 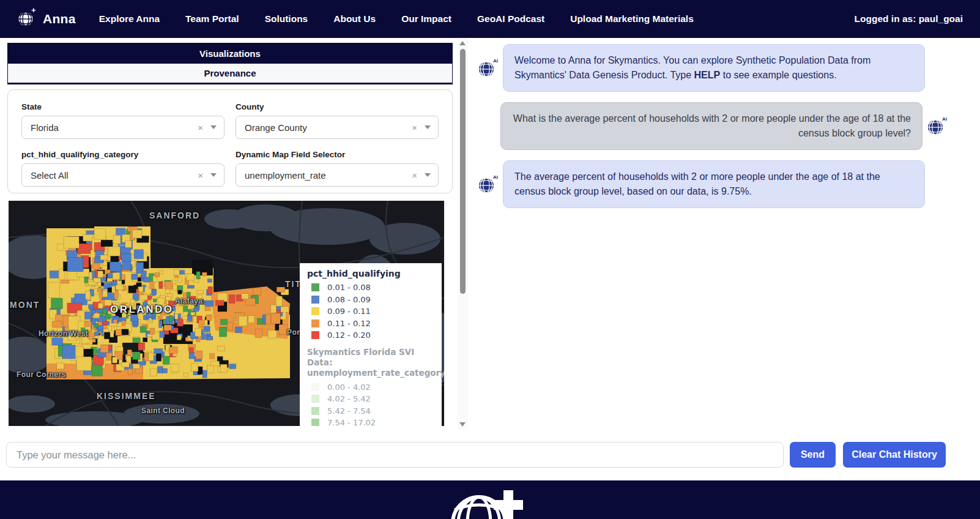 What do you see at coordinates (349, 323) in the screenshot?
I see `legend-range-label: 0.11 - 0.12` at bounding box center [349, 323].